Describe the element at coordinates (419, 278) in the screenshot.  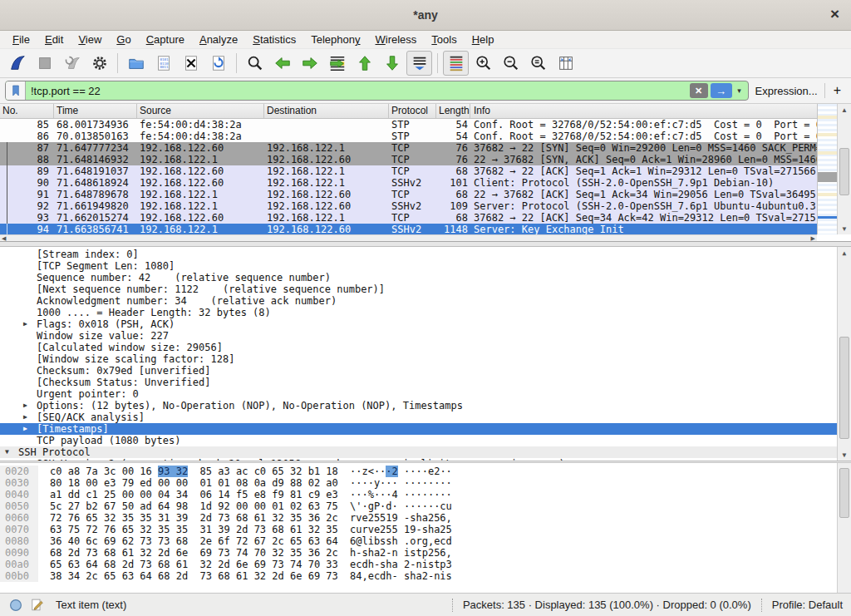
I see `detail-line: Sequence number: 42 (relative sequence n…` at that location.